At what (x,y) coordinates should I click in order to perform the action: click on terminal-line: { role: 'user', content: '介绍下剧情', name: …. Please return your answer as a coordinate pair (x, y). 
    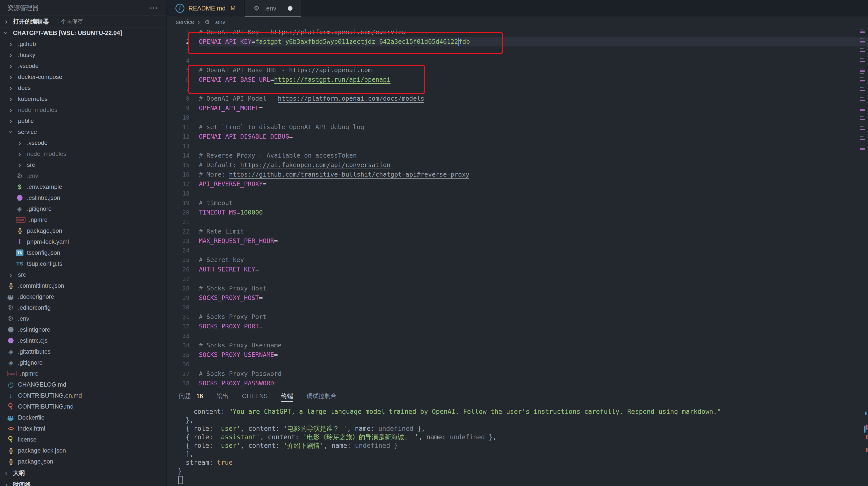
    Looking at the image, I should click on (523, 446).